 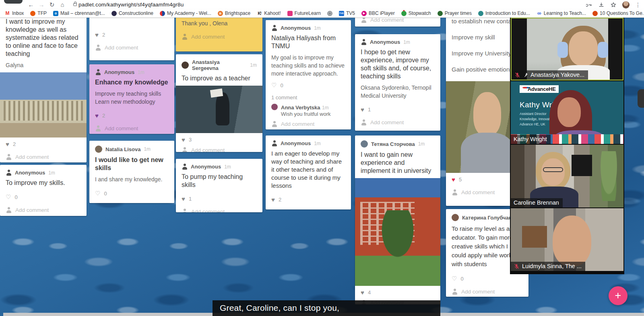 What do you see at coordinates (618, 296) in the screenshot?
I see `add-post-fab: +` at bounding box center [618, 296].